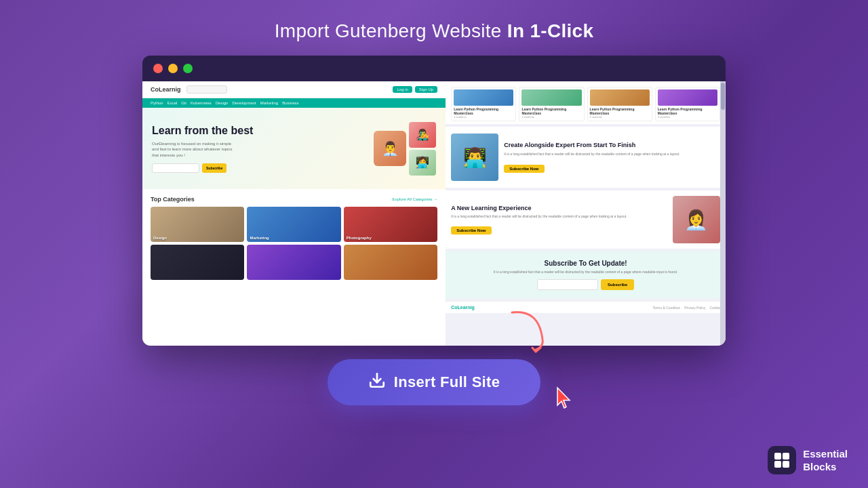 The width and height of the screenshot is (868, 488). What do you see at coordinates (214, 168) in the screenshot?
I see `hero-subscribe-btn: Subscribe` at bounding box center [214, 168].